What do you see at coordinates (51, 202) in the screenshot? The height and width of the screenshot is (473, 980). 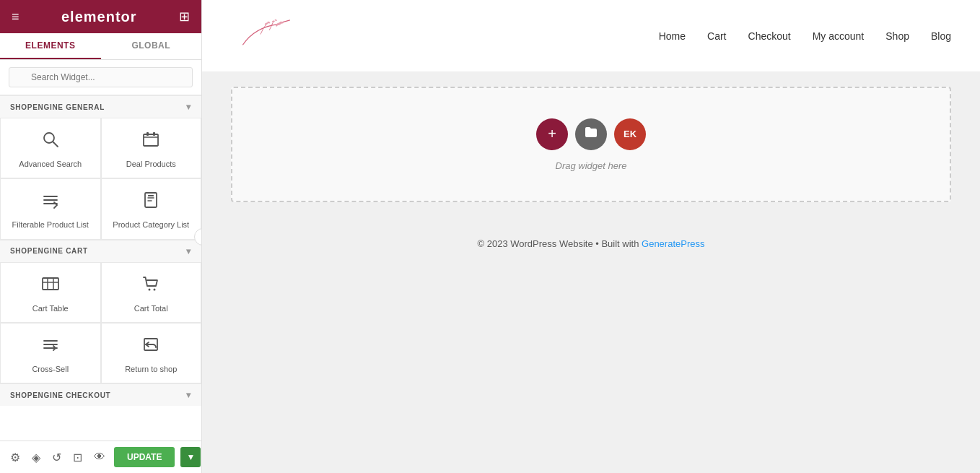 I see `filterable-icon` at bounding box center [51, 202].